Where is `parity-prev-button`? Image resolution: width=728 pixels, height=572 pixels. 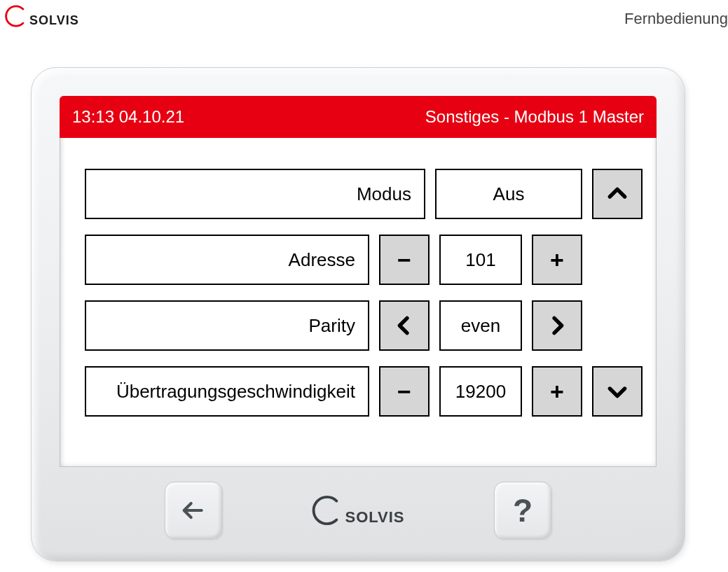
parity-prev-button is located at coordinates (404, 326).